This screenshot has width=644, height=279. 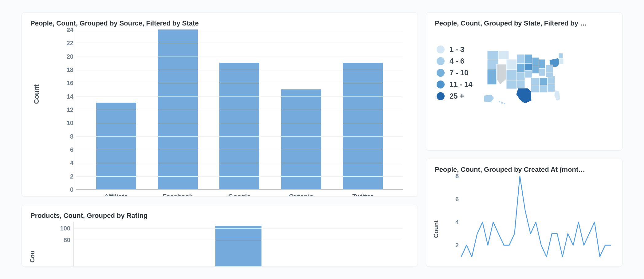 What do you see at coordinates (455, 61) in the screenshot?
I see `legend-row: 4 - 6` at bounding box center [455, 61].